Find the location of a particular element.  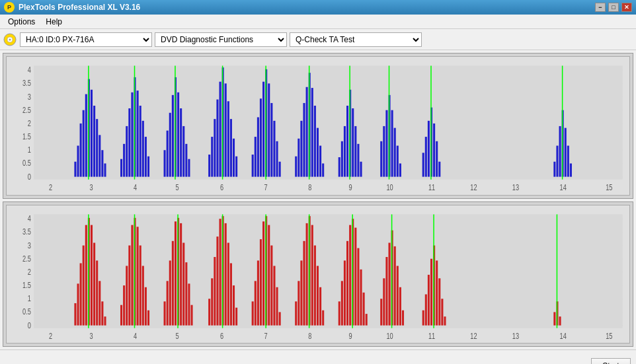

svg-text: 1 is located at coordinates (29, 150).